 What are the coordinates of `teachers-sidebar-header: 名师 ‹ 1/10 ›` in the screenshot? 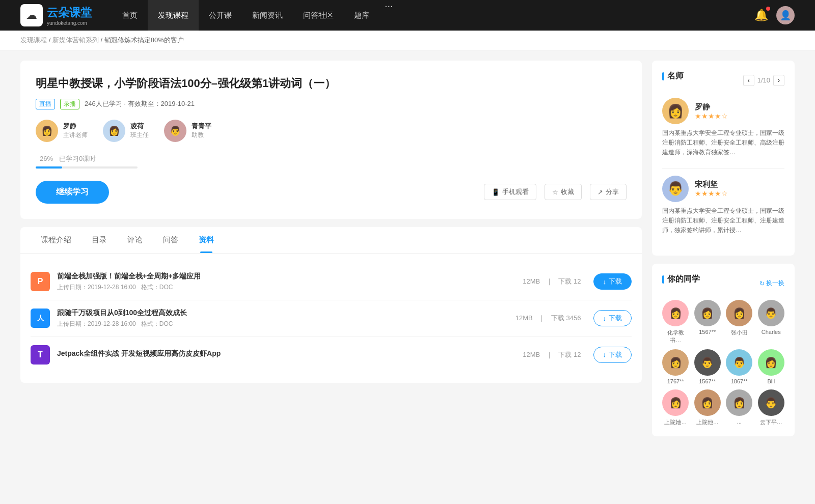 It's located at (723, 80).